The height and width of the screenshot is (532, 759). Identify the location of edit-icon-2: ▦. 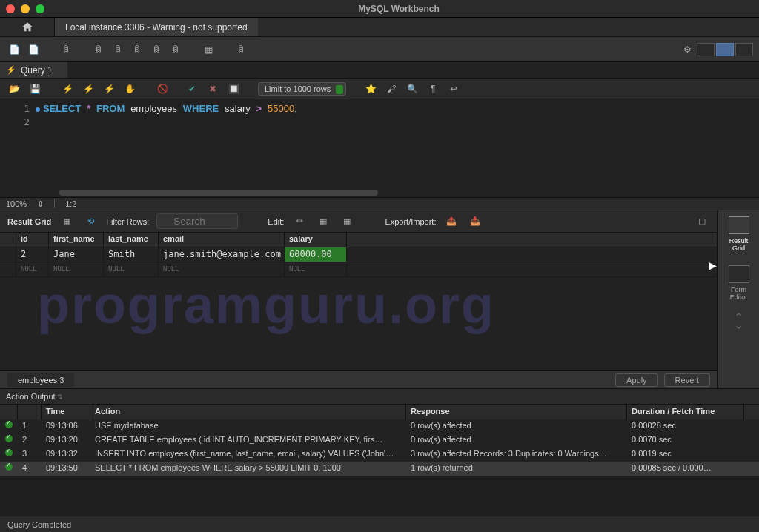
(323, 222).